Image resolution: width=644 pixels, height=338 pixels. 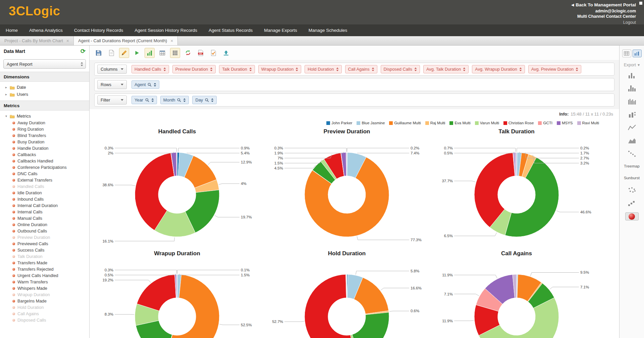 What do you see at coordinates (99, 53) in the screenshot?
I see `save-button` at bounding box center [99, 53].